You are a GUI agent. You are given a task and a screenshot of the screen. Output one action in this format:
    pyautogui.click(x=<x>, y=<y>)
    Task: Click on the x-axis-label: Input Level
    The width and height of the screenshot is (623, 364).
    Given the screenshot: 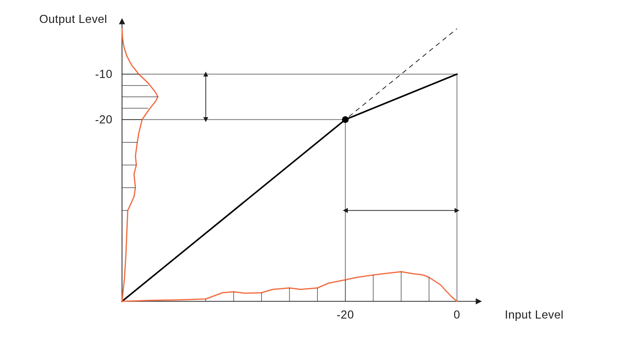 What is the action you would take?
    pyautogui.click(x=534, y=315)
    